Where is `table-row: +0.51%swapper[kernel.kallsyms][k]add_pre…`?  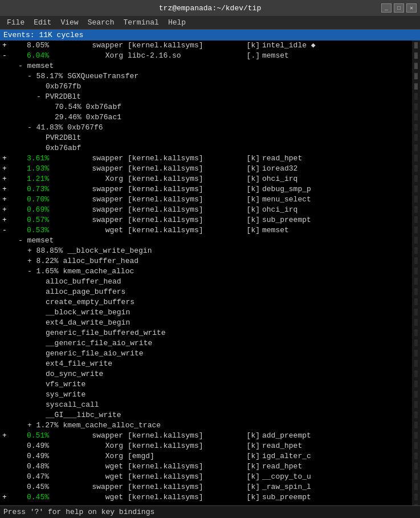
table-row: +0.51%swapper[kernel.kallsyms][k]add_pre… is located at coordinates (210, 436).